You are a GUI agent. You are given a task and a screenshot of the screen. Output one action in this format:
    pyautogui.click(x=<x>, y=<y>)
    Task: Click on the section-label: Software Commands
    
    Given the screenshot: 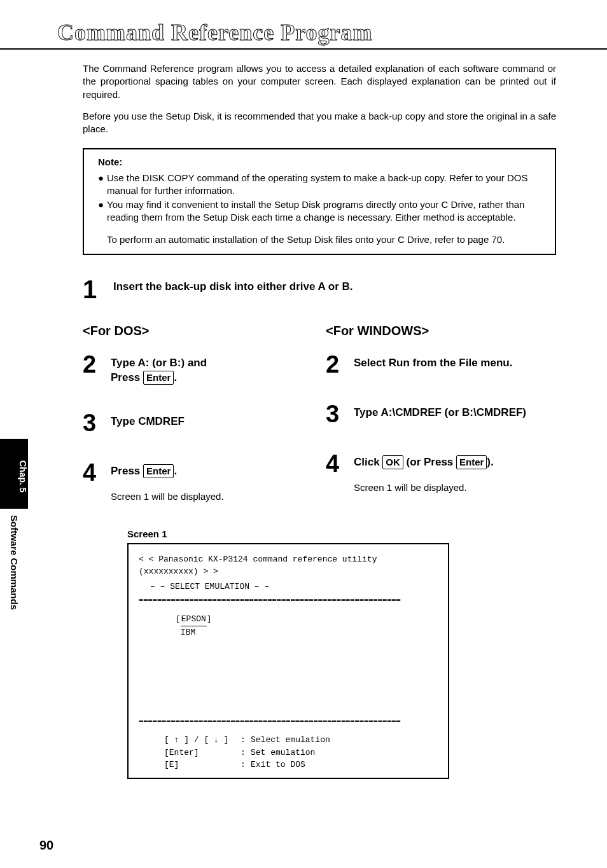 What is the action you would take?
    pyautogui.click(x=14, y=562)
    